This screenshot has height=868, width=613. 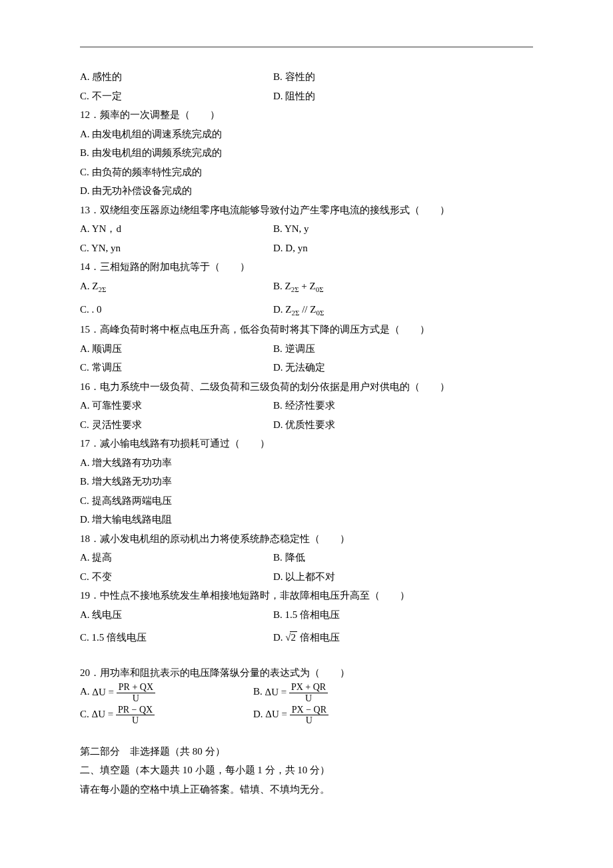 What do you see at coordinates (403, 77) in the screenshot?
I see `option-b: B. 容性的` at bounding box center [403, 77].